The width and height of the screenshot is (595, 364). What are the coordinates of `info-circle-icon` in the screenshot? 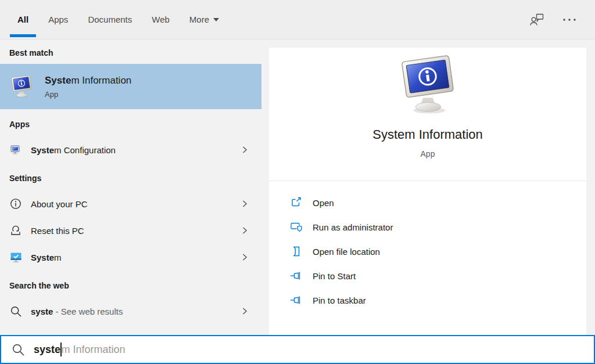 It's located at (16, 204).